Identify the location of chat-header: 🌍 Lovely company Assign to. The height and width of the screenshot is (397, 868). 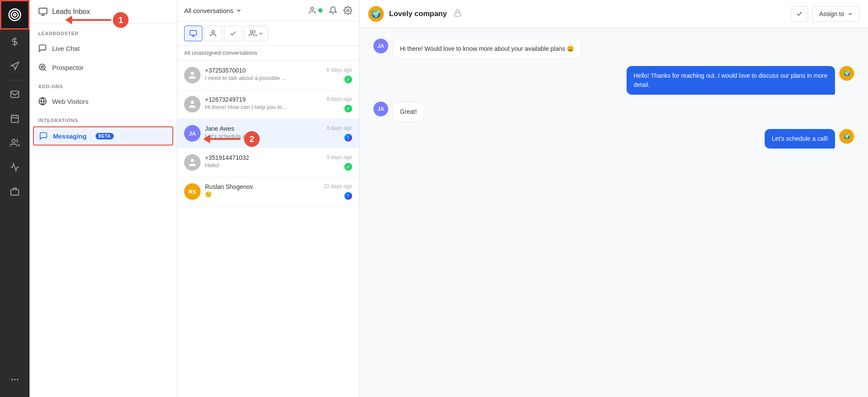
(614, 14).